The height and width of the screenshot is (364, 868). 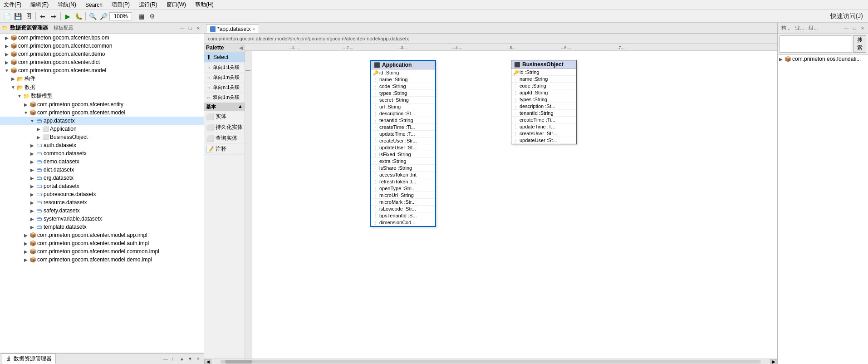 I want to click on entity-box-application: ⬛ Application 🔑 id :String ⋮ name :Strin…, so click(x=403, y=143).